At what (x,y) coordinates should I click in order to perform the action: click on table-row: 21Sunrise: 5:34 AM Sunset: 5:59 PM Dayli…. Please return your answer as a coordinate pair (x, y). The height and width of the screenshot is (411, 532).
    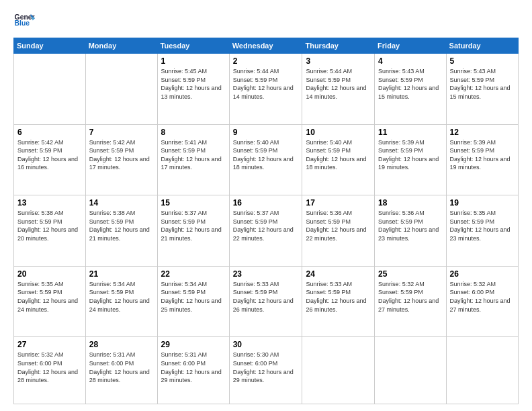
    Looking at the image, I should click on (121, 302).